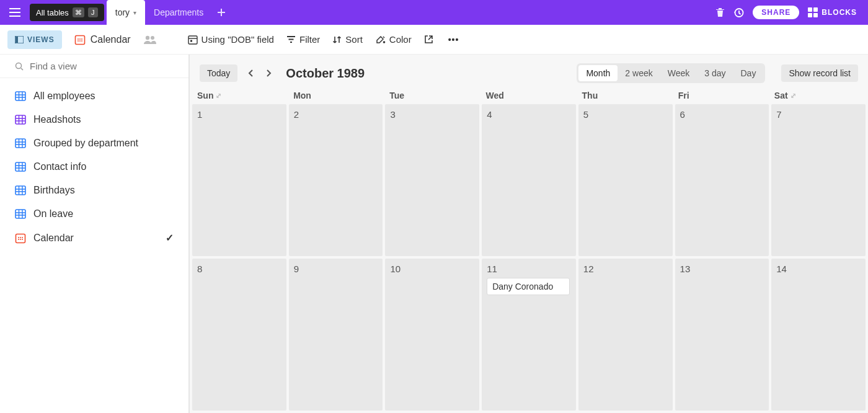 Image resolution: width=868 pixels, height=413 pixels. What do you see at coordinates (832, 12) in the screenshot?
I see `blocks-button: BLOCKS` at bounding box center [832, 12].